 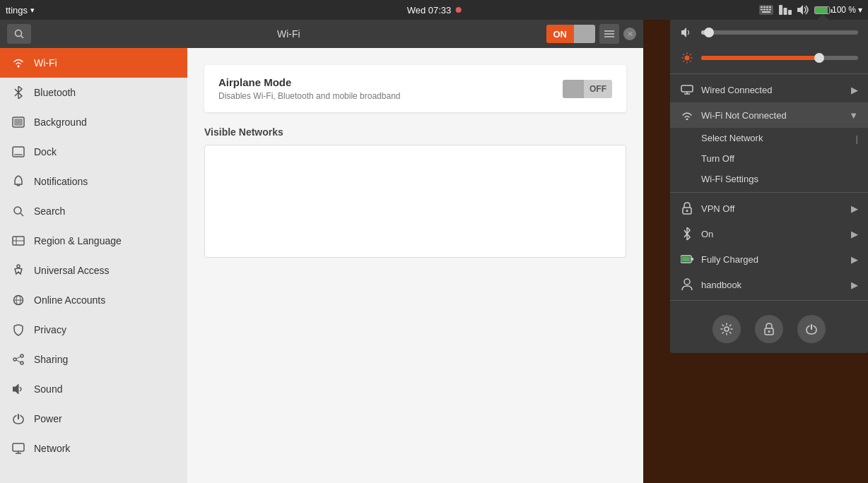 What do you see at coordinates (571, 34) in the screenshot?
I see `wifi-toggle: ON` at bounding box center [571, 34].